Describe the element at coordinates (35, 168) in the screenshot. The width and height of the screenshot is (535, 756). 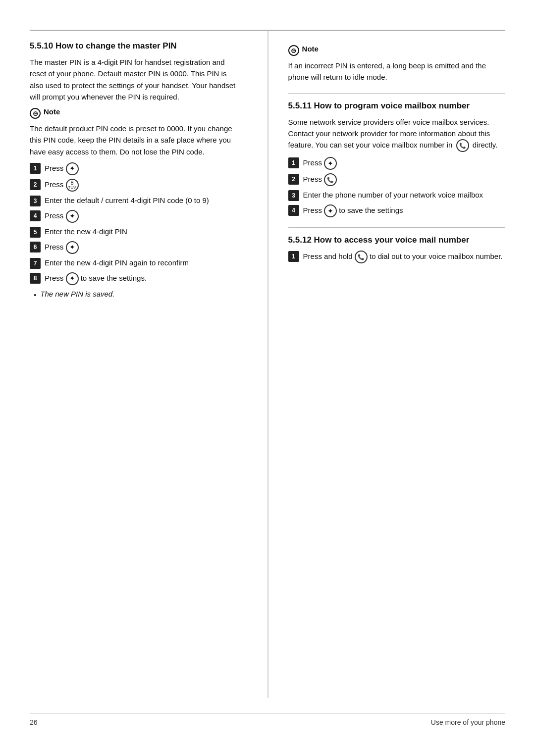
I see `step-num-510-1: 1` at that location.